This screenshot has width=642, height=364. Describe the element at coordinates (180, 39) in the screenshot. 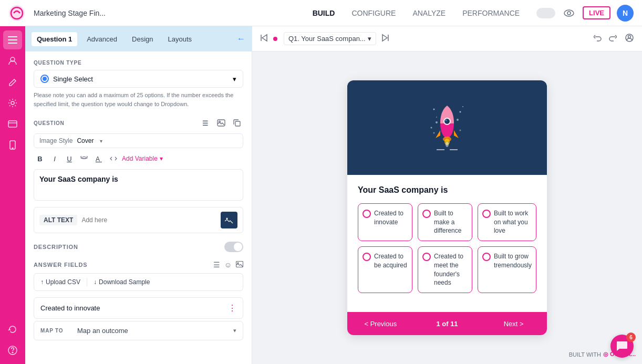

I see `tab-layouts: Layouts` at that location.